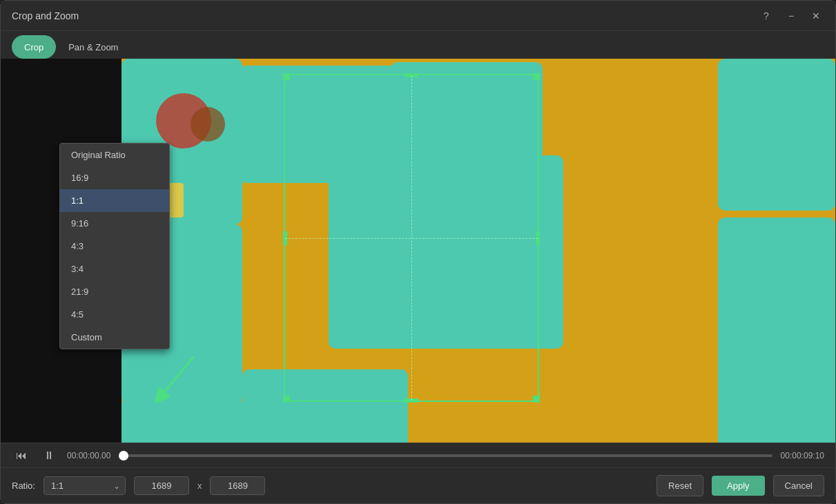 The width and height of the screenshot is (836, 504). Describe the element at coordinates (115, 315) in the screenshot. I see `dropdown-item-4-5: 4:5` at that location.